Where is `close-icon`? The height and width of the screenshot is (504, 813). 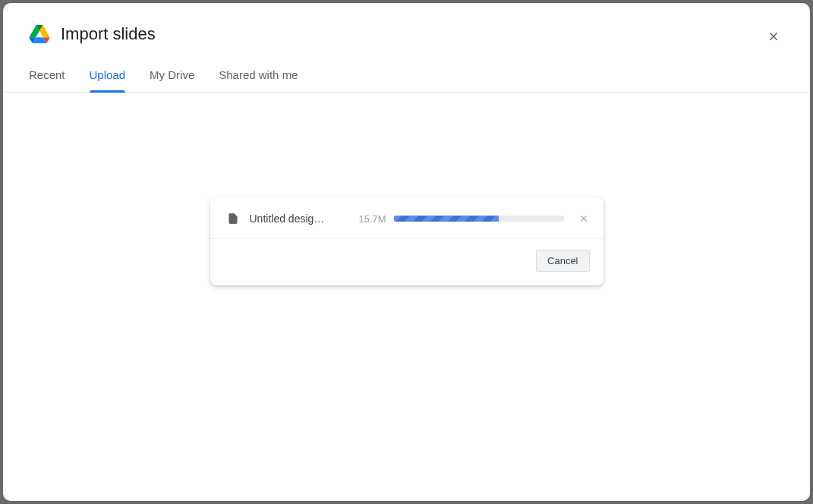 close-icon is located at coordinates (774, 36).